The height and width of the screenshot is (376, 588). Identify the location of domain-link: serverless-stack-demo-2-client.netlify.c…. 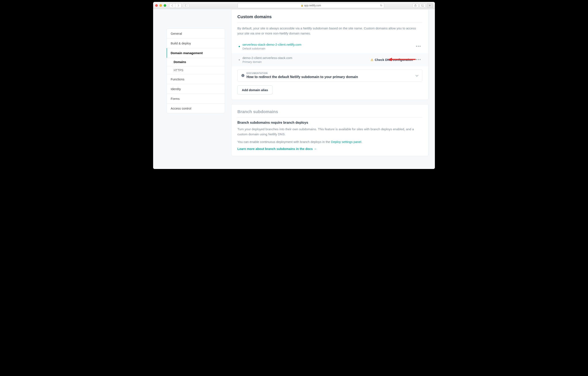
(329, 44).